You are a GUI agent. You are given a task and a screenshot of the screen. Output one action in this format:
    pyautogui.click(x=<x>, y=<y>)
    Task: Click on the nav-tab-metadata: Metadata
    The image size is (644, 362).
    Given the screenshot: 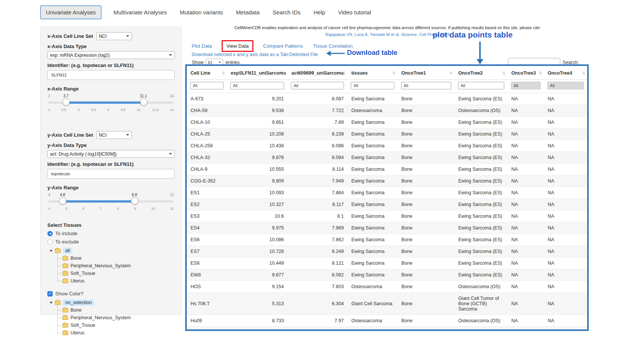 What is the action you would take?
    pyautogui.click(x=248, y=12)
    